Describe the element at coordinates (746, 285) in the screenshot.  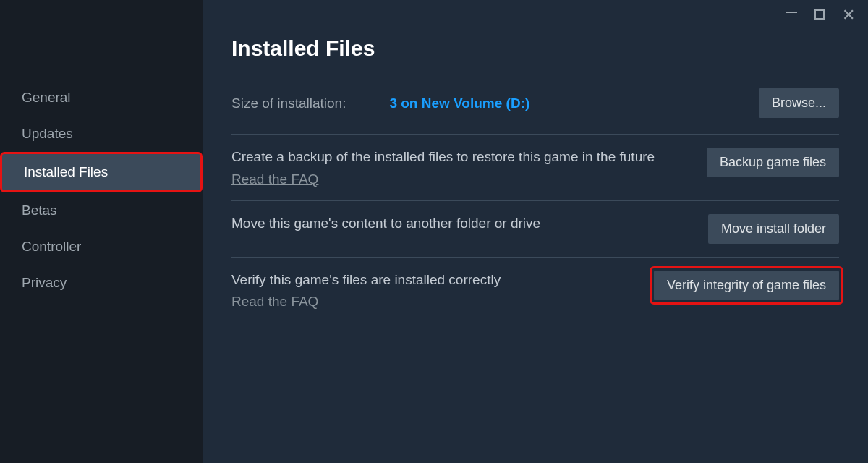
I see `verify-button: Verify integrity of game files` at that location.